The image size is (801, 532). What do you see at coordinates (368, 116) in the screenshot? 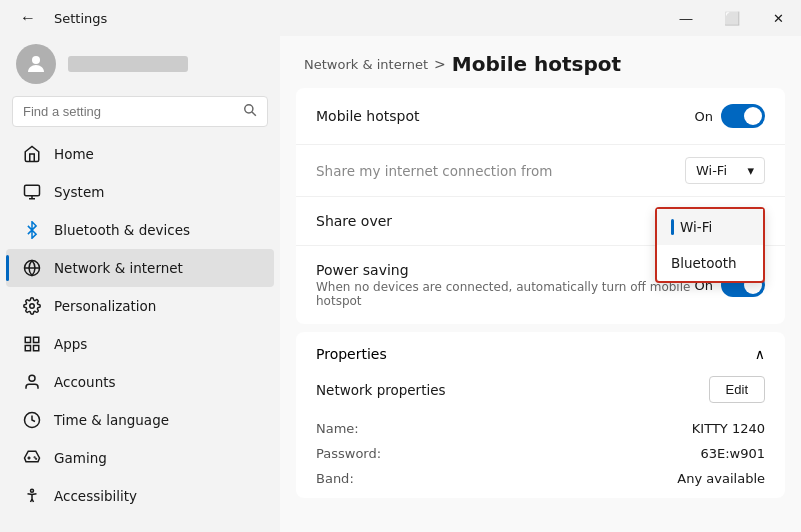
I see `mobile-hotspot-label: Mobile hotspot` at bounding box center [368, 116].